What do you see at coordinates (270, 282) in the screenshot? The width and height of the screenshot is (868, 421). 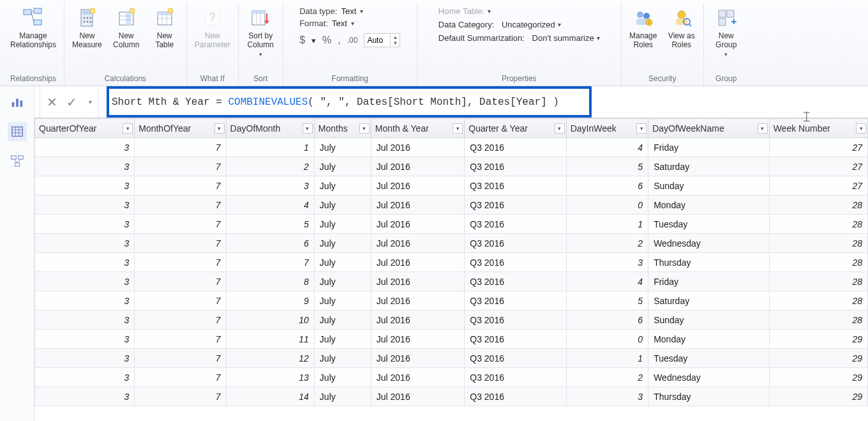 I see `cell: 8` at bounding box center [270, 282].